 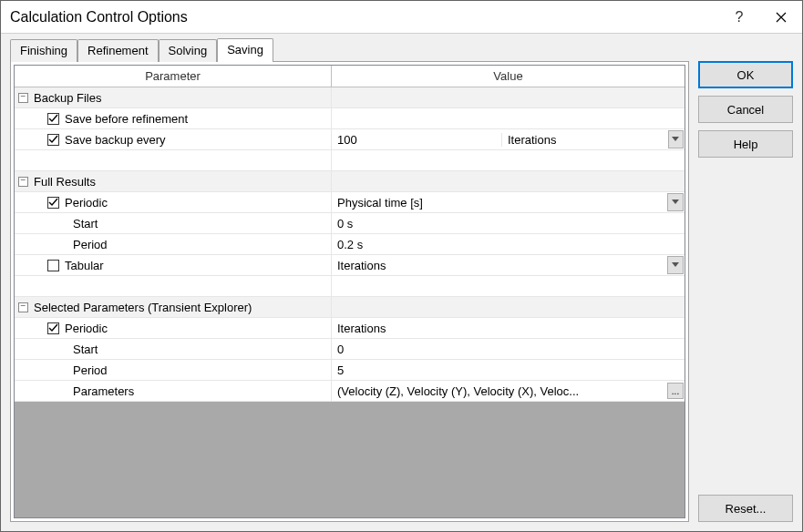 What do you see at coordinates (173, 139) in the screenshot?
I see `param-cell: Save backup every` at bounding box center [173, 139].